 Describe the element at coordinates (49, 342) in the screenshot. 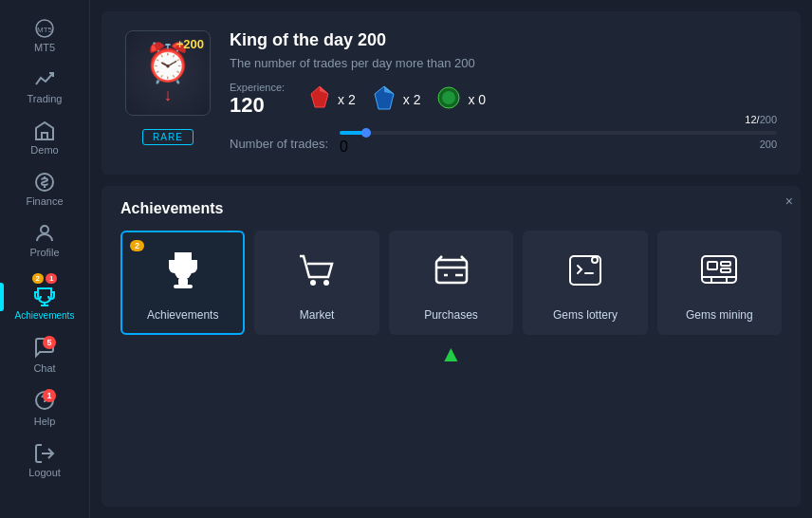

I see `chat-badge: 5` at that location.